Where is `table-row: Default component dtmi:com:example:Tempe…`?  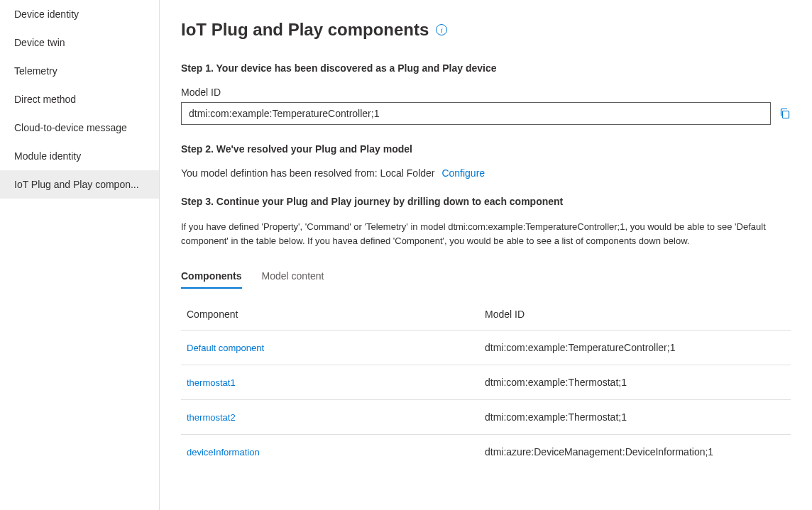 table-row: Default component dtmi:com:example:Tempe… is located at coordinates (485, 348).